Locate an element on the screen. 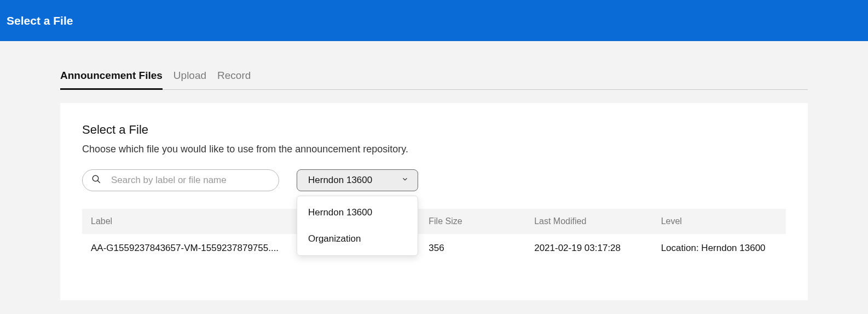 This screenshot has height=314, width=868. panel-title: Select a File is located at coordinates (434, 130).